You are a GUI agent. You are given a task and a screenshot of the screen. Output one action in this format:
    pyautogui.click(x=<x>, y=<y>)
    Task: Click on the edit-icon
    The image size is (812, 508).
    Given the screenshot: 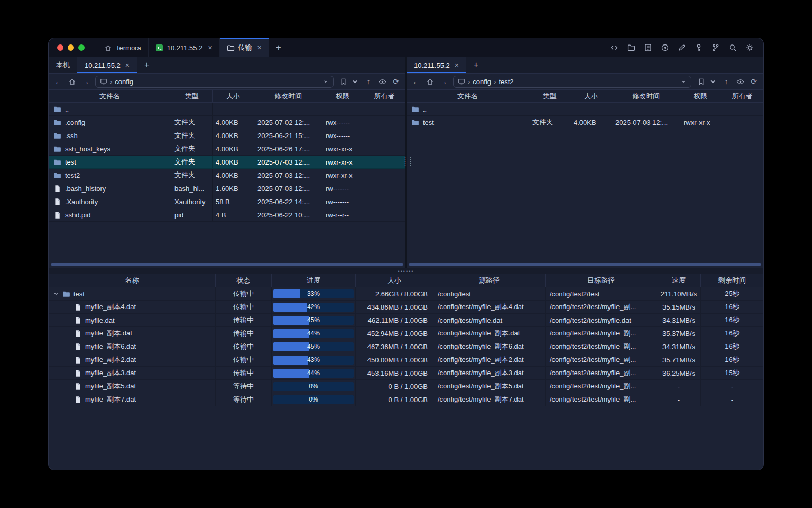 What is the action you would take?
    pyautogui.click(x=682, y=48)
    